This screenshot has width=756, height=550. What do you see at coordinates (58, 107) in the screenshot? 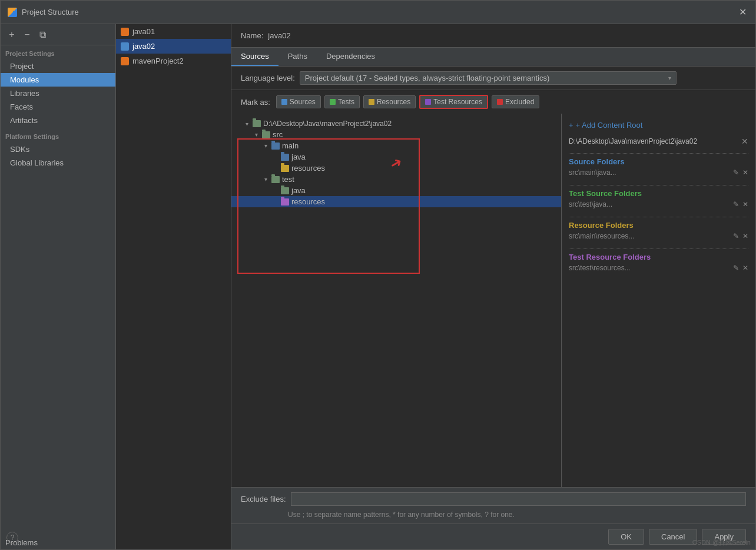
I see `sidebar-item-facets: Facets` at bounding box center [58, 107].